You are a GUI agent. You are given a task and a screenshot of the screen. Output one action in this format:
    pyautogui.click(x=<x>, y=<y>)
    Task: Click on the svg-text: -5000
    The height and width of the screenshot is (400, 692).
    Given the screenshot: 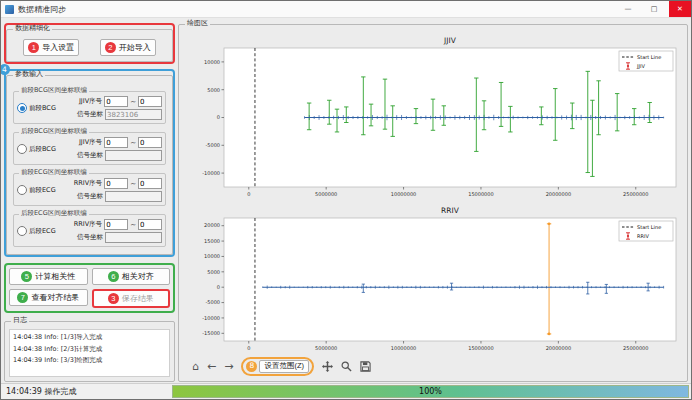 What is the action you would take?
    pyautogui.click(x=212, y=302)
    